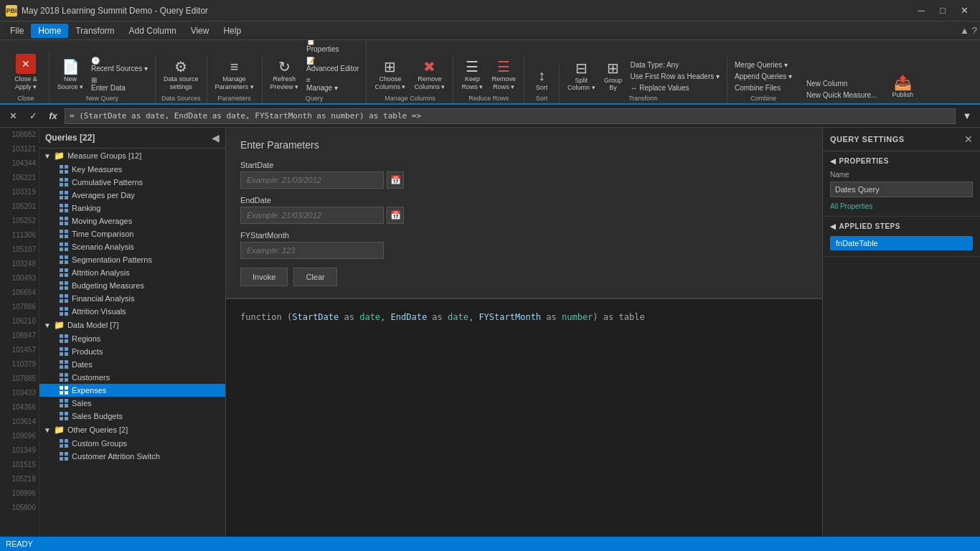  Describe the element at coordinates (312, 215) in the screenshot. I see `end-date-input` at that location.